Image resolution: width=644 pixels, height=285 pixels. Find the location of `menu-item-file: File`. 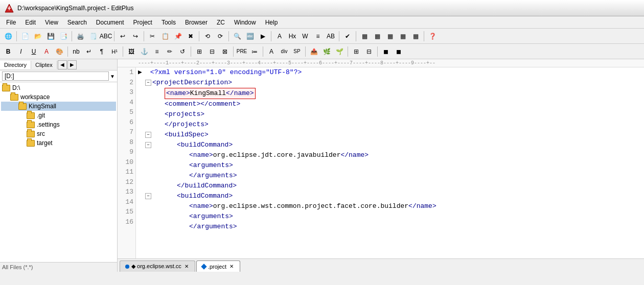

menu-item-file: File is located at coordinates (11, 22).